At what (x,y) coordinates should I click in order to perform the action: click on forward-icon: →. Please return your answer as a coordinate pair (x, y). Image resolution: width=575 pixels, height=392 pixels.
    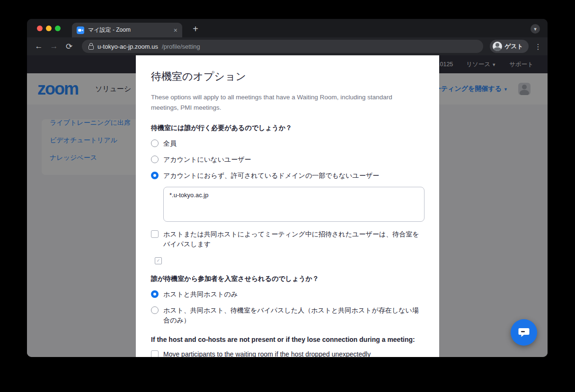
    Looking at the image, I should click on (54, 46).